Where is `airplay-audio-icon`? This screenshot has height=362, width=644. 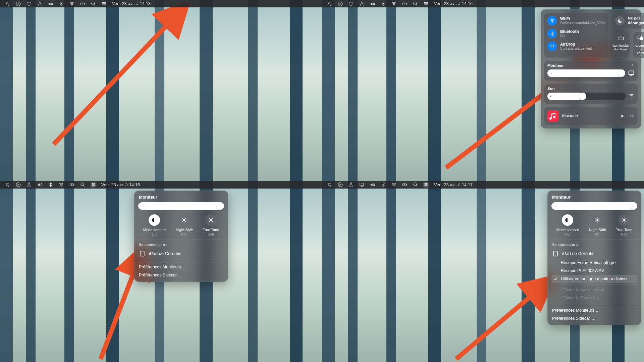 airplay-audio-icon is located at coordinates (632, 96).